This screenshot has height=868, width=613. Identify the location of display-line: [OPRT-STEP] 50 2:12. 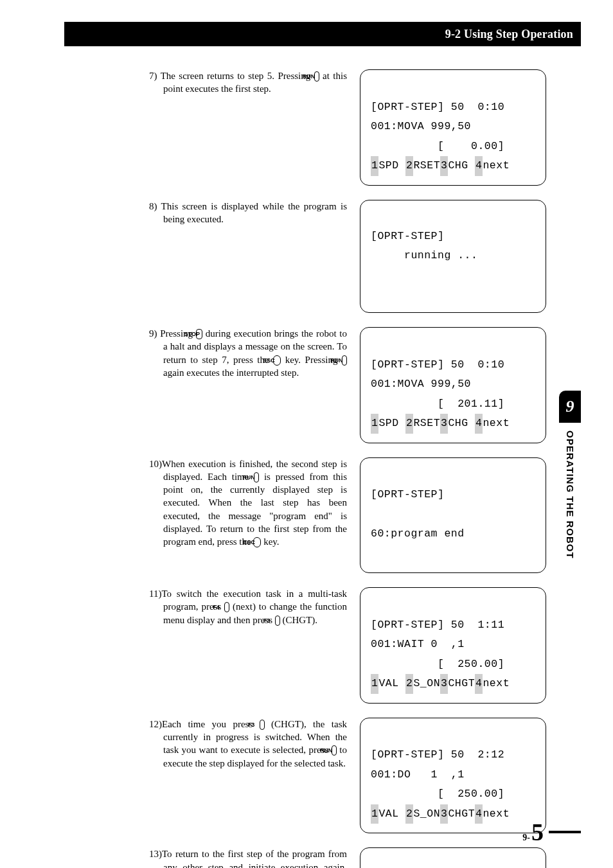
(438, 754).